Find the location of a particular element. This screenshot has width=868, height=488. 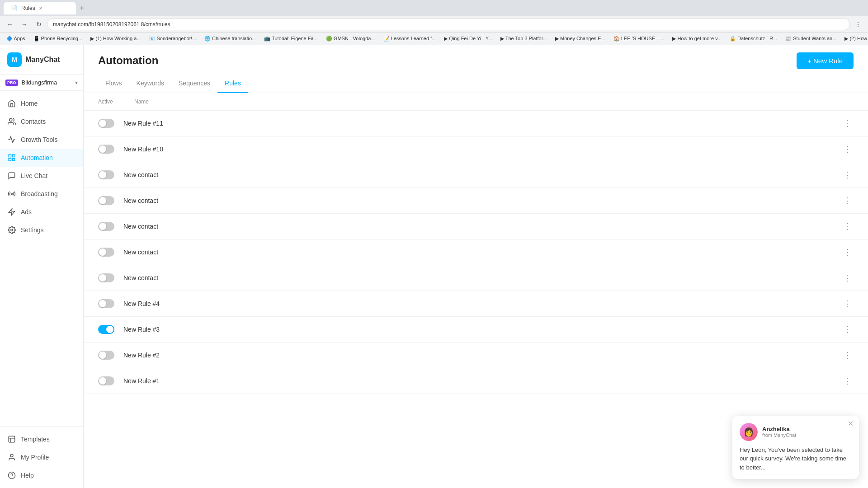

reload-button: ↻ is located at coordinates (39, 24).